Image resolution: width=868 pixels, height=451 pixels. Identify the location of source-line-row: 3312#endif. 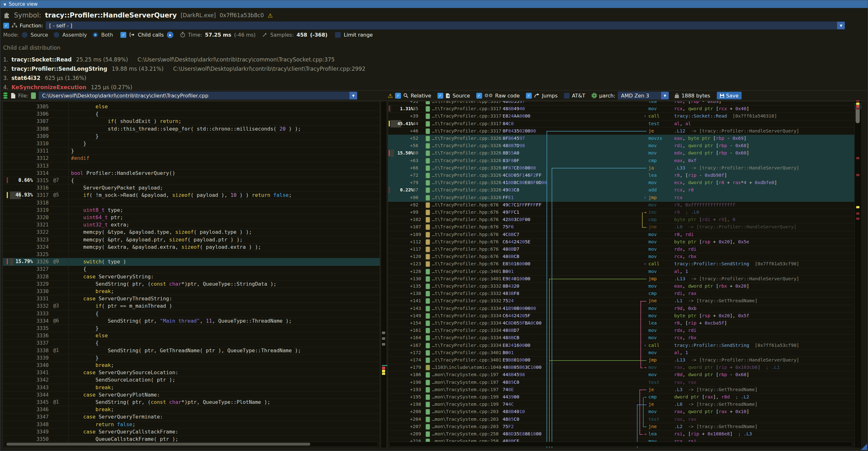
(191, 158).